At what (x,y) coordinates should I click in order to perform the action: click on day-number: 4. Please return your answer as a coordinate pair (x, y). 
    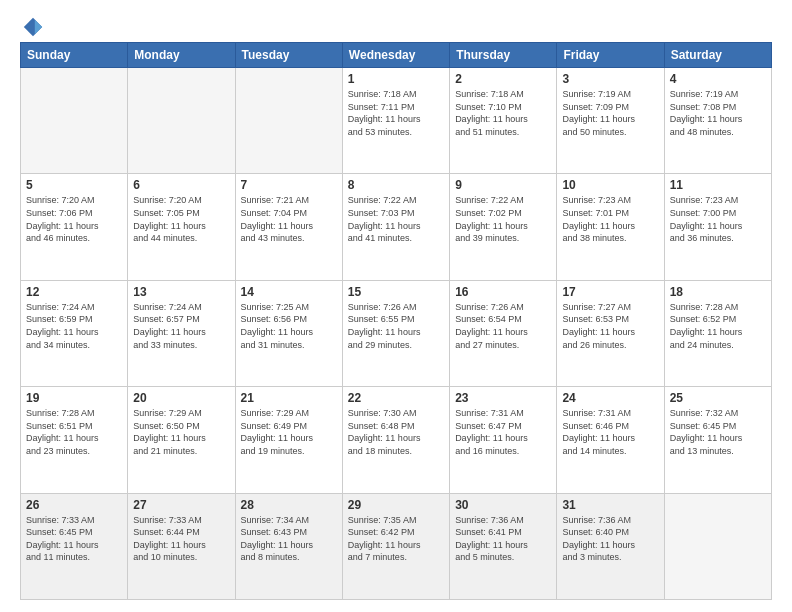
    Looking at the image, I should click on (718, 79).